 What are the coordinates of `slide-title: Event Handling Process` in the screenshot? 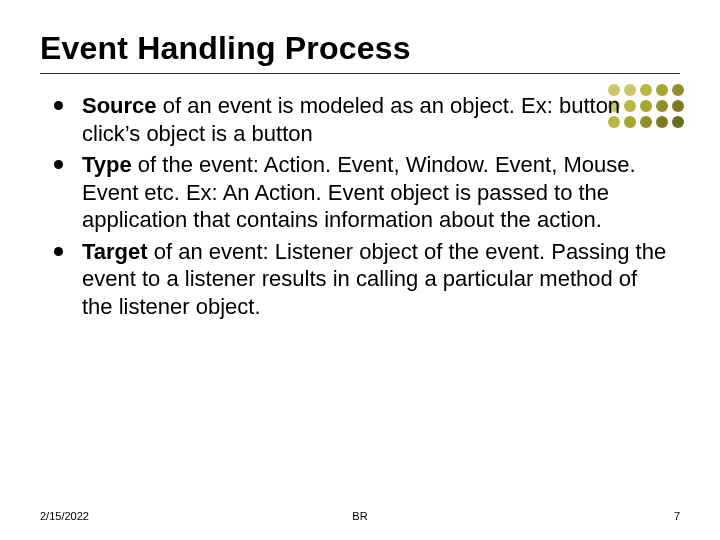 It's located at (360, 48).